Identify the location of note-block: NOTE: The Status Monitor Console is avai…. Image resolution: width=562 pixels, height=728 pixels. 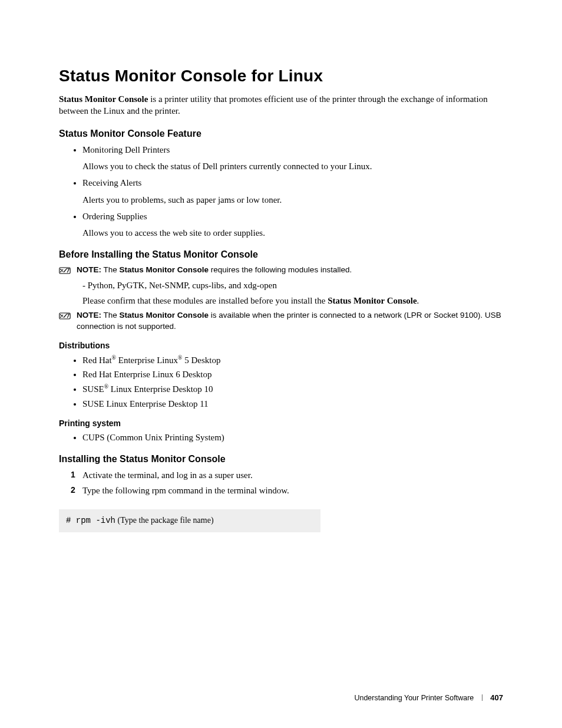
(281, 321).